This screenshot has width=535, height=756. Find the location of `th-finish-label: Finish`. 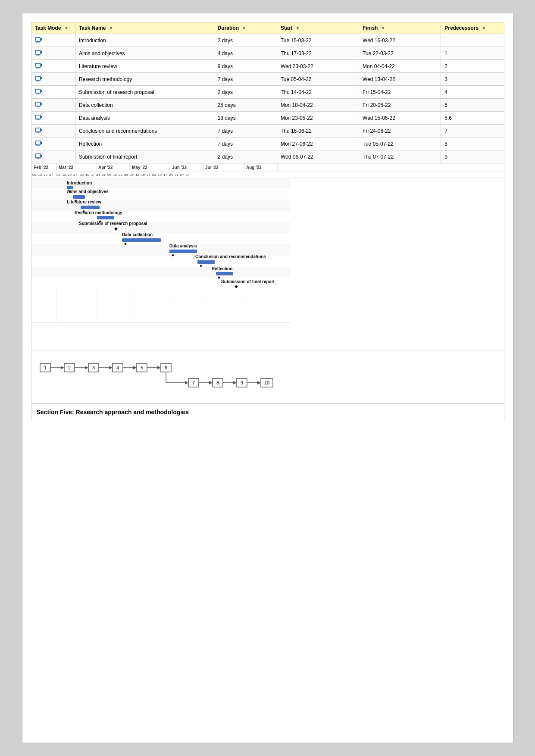

th-finish-label: Finish is located at coordinates (370, 28).